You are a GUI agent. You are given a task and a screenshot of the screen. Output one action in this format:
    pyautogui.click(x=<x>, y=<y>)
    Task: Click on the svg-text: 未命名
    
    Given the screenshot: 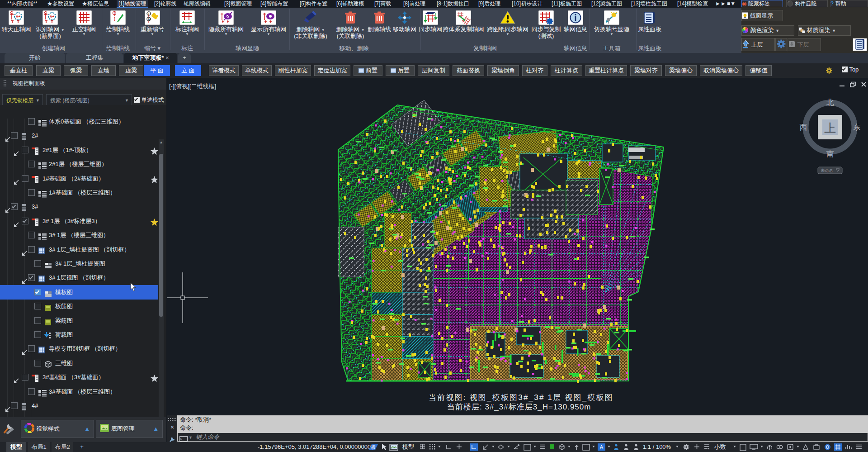 What is the action you would take?
    pyautogui.click(x=827, y=171)
    